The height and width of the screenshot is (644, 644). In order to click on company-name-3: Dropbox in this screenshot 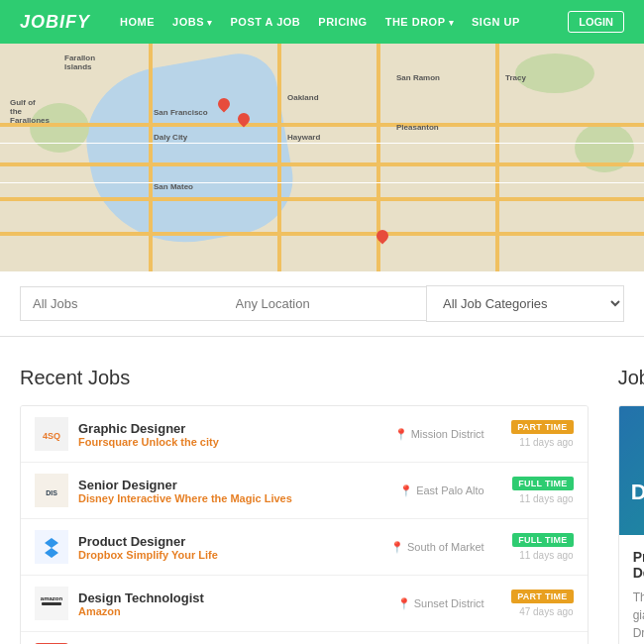, I will do `click(101, 555)`.